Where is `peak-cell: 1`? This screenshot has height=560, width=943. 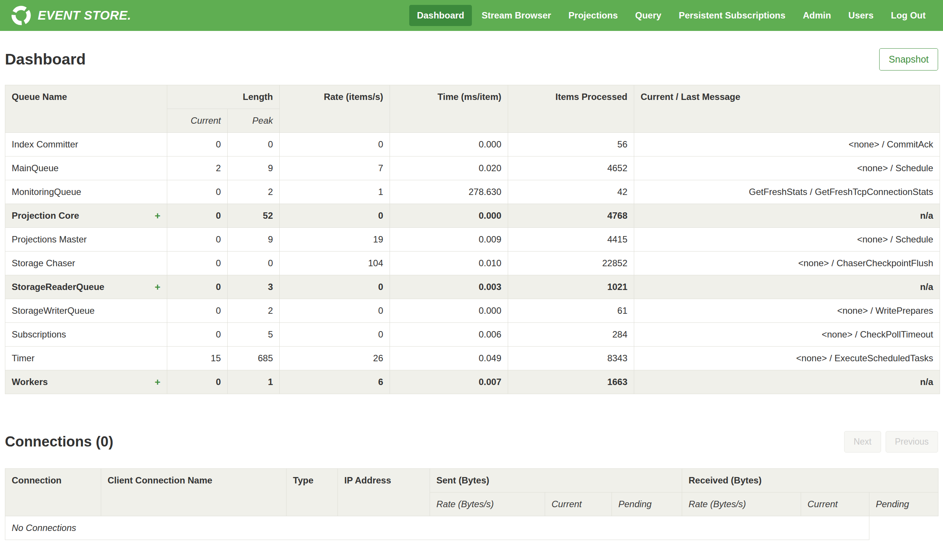 peak-cell: 1 is located at coordinates (254, 382).